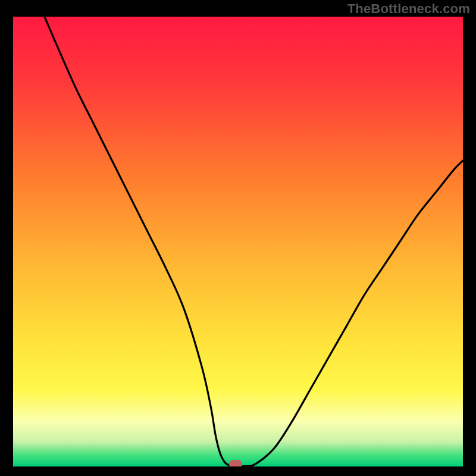 This screenshot has width=476, height=476. Describe the element at coordinates (236, 463) in the screenshot. I see `optimal-point-marker` at that location.